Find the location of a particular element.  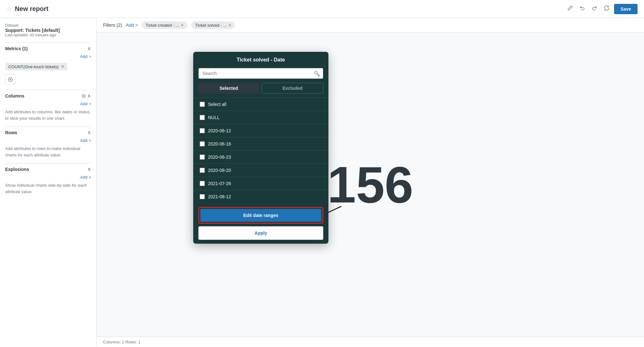

list-item-2021-07-26-label: 2021-07-26 is located at coordinates (220, 183).